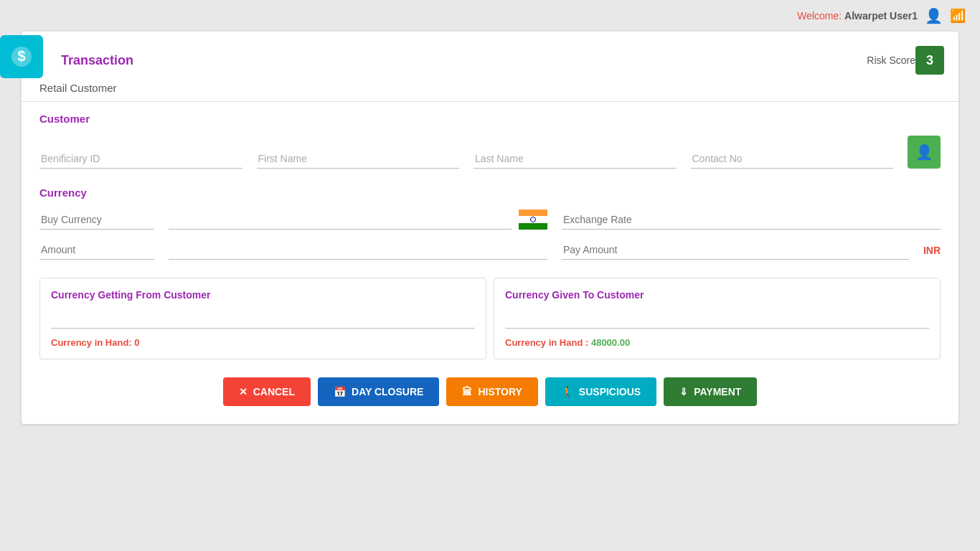  I want to click on amount-label-input, so click(97, 250).